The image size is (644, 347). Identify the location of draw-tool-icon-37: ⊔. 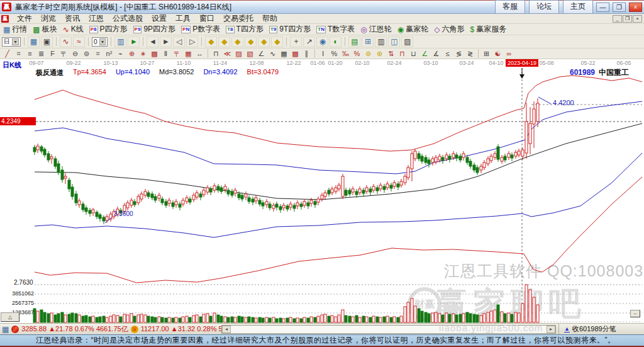
(414, 54).